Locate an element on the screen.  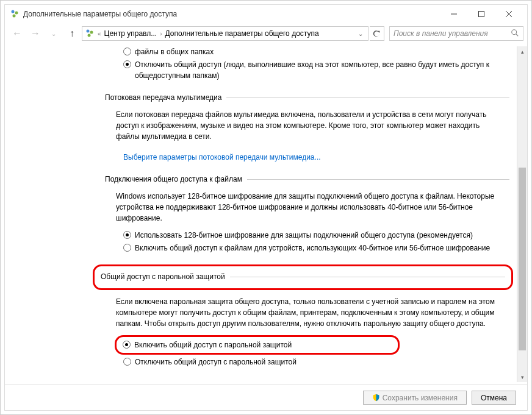
vertical-scrollbar: ▴ ▾ is located at coordinates (522, 215).